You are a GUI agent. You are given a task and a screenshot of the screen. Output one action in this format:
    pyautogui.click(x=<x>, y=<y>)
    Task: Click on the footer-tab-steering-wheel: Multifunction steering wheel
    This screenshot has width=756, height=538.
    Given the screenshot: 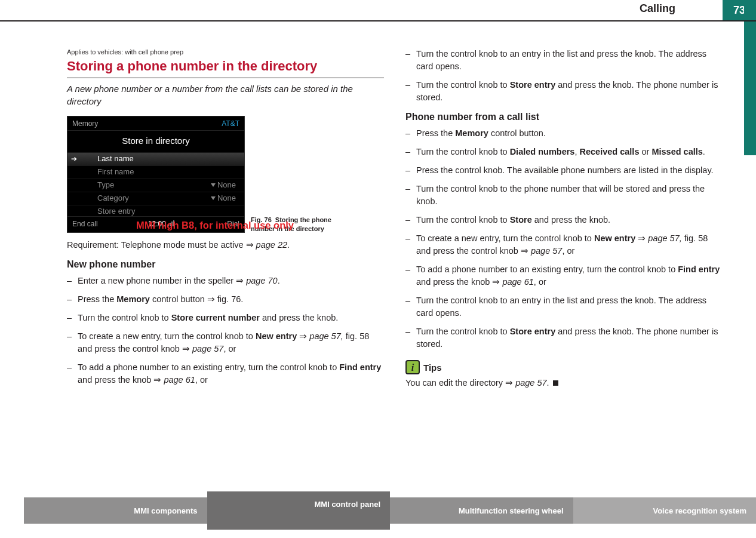 What is the action you would take?
    pyautogui.click(x=481, y=511)
    